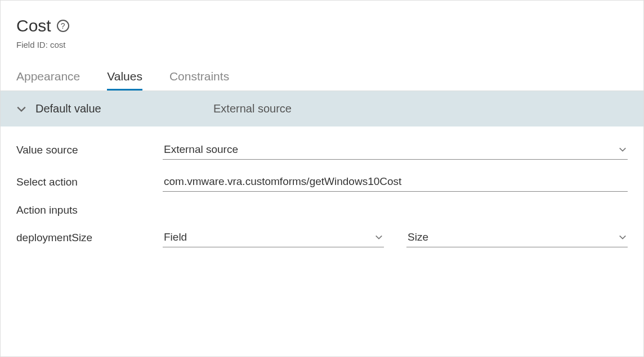  I want to click on select-deployment-size-type: Field, so click(274, 237).